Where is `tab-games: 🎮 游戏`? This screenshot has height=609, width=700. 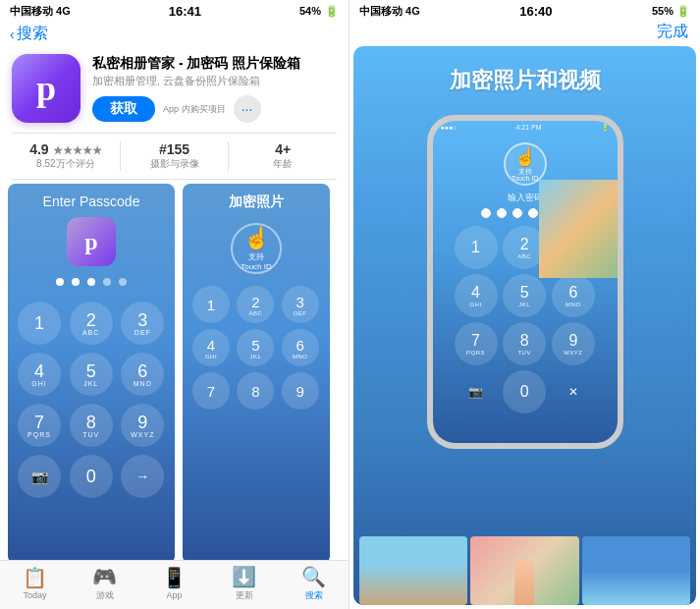 tab-games: 🎮 游戏 is located at coordinates (104, 583).